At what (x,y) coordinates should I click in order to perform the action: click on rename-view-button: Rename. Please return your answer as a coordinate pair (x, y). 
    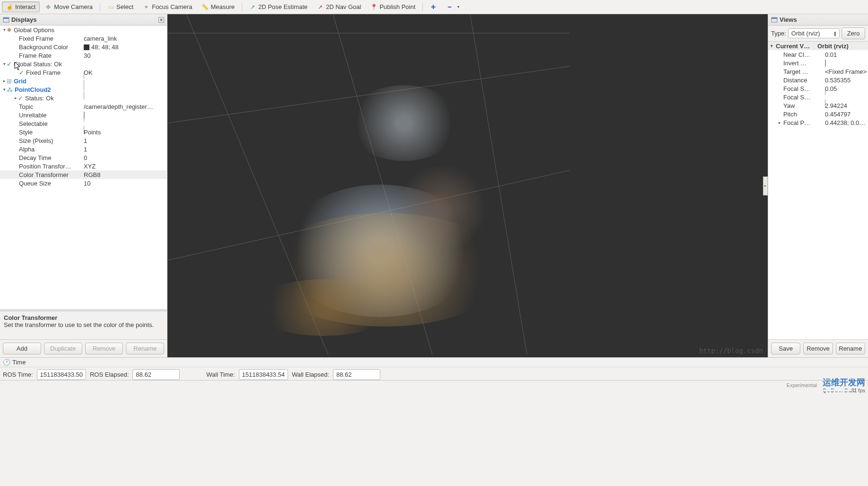
    Looking at the image, I should click on (850, 348).